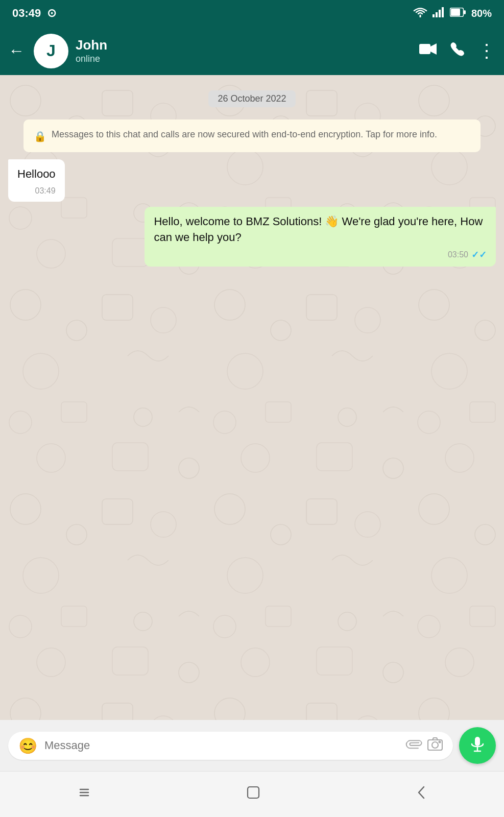 The height and width of the screenshot is (817, 504). I want to click on bubble-time-1: 03:49, so click(45, 191).